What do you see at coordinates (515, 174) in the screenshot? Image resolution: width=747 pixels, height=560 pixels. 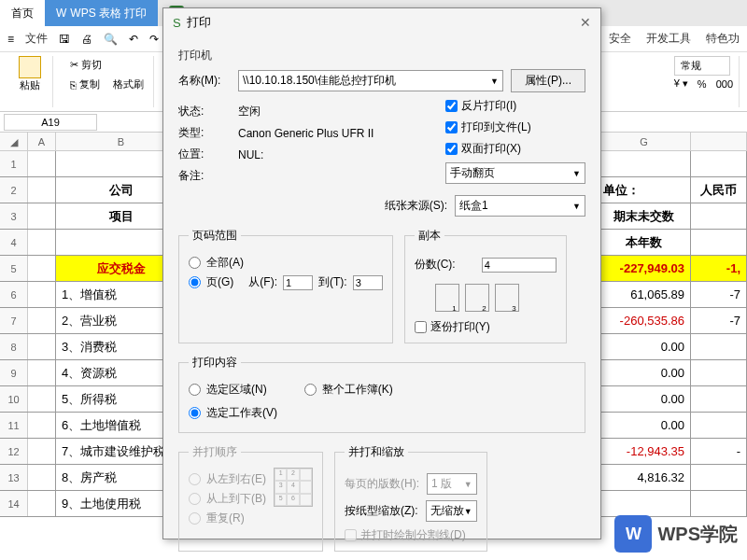 I see `manual-flip-select: 手动翻页▼` at bounding box center [515, 174].